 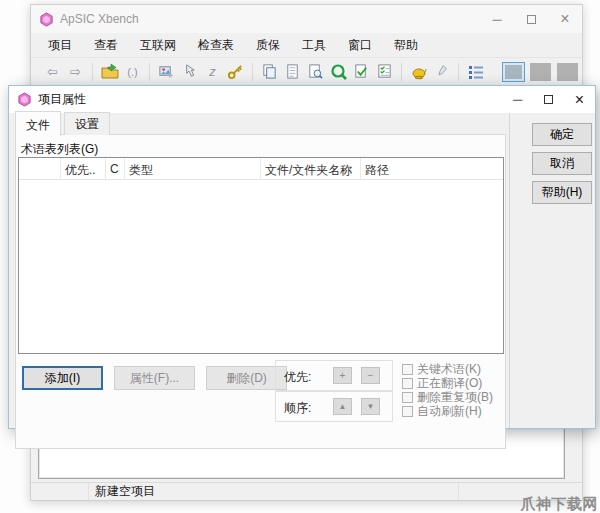 What do you see at coordinates (261, 169) in the screenshot?
I see `glossary-list-header: 优先.. C 类型 文件/文件夹名称 路径` at bounding box center [261, 169].